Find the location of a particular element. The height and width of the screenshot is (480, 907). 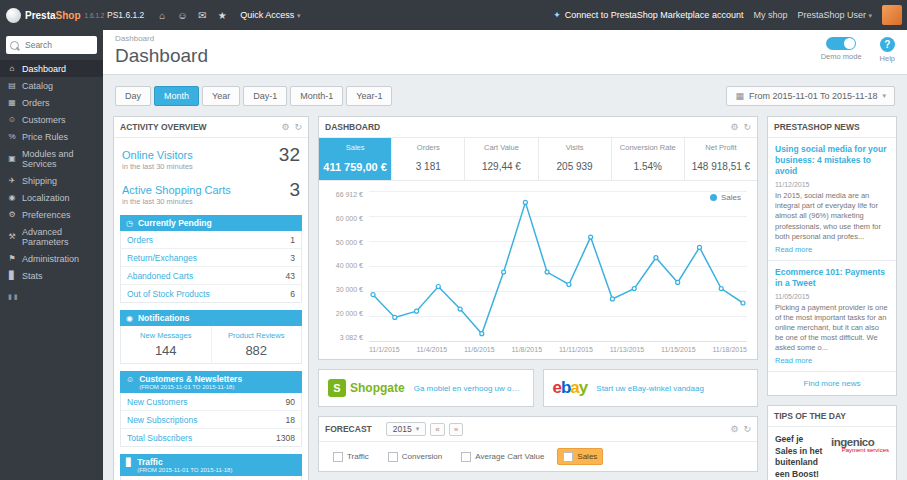

date-range-picker: ▦ From 2015-11-01 To 2015-11-18 ▾ is located at coordinates (810, 96).